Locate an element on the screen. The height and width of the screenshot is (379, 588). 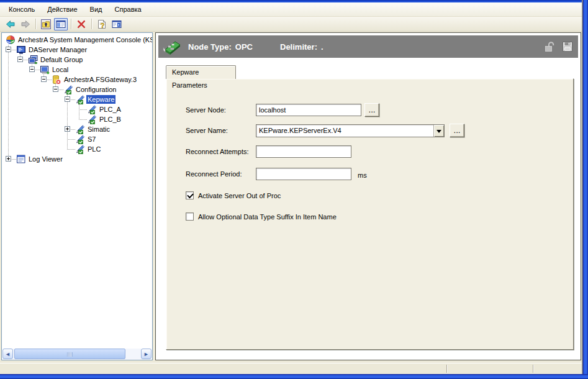
tree-item-label: S7 is located at coordinates (92, 139).